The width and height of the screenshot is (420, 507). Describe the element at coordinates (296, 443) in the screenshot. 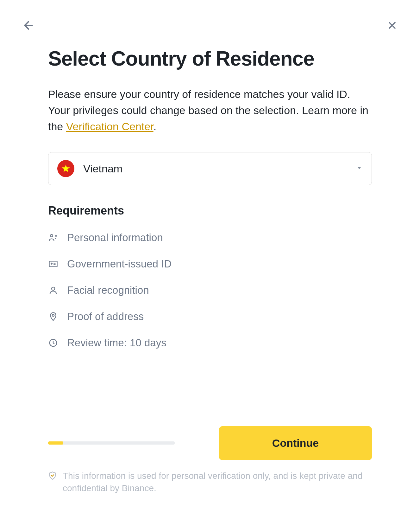

I see `continue-button: Continue` at that location.